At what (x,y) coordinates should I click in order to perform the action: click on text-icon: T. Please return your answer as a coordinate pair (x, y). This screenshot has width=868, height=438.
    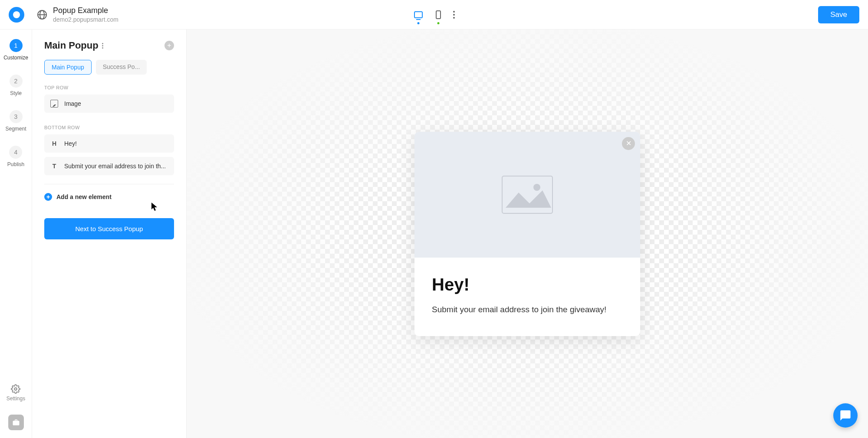
    Looking at the image, I should click on (54, 166).